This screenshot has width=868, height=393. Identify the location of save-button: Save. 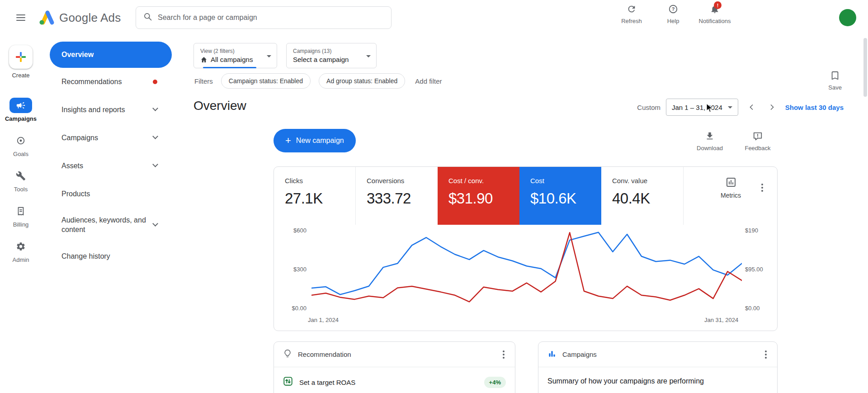
(835, 80).